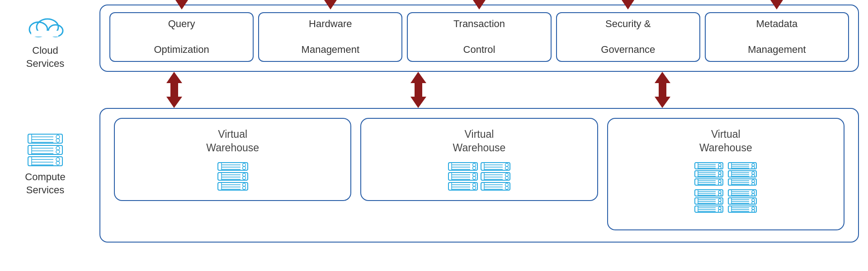  Describe the element at coordinates (726, 141) in the screenshot. I see `warehouse-3-label: Virtual Warehouse` at that location.